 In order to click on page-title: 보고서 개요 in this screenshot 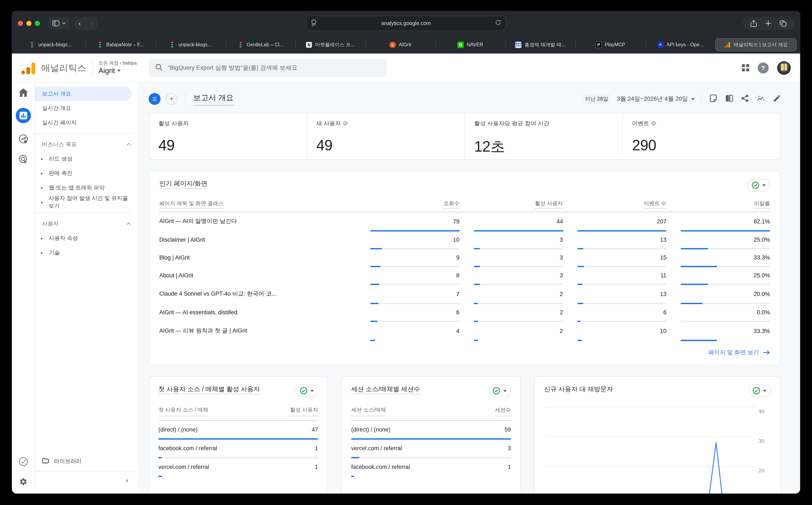, I will do `click(214, 99)`.